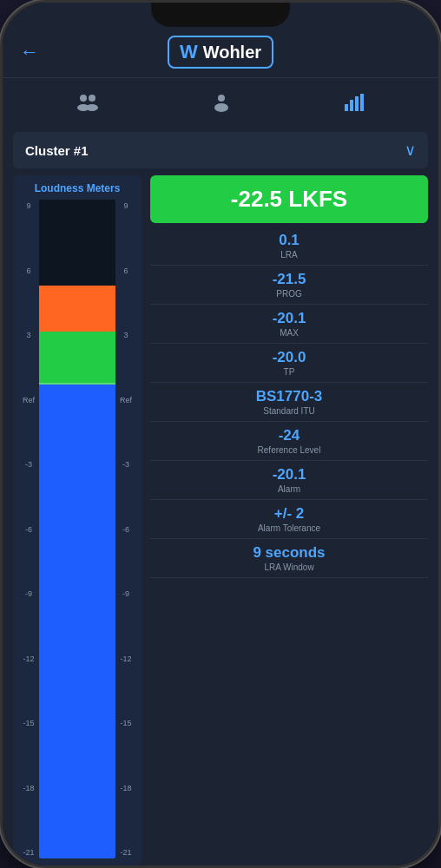 This screenshot has width=441, height=868. I want to click on scale-tick-r: -12, so click(126, 659).